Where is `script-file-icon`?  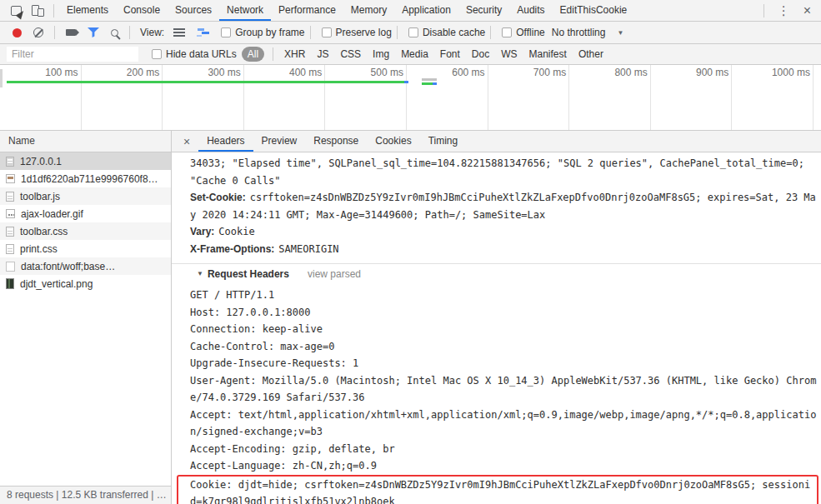
script-file-icon is located at coordinates (10, 197).